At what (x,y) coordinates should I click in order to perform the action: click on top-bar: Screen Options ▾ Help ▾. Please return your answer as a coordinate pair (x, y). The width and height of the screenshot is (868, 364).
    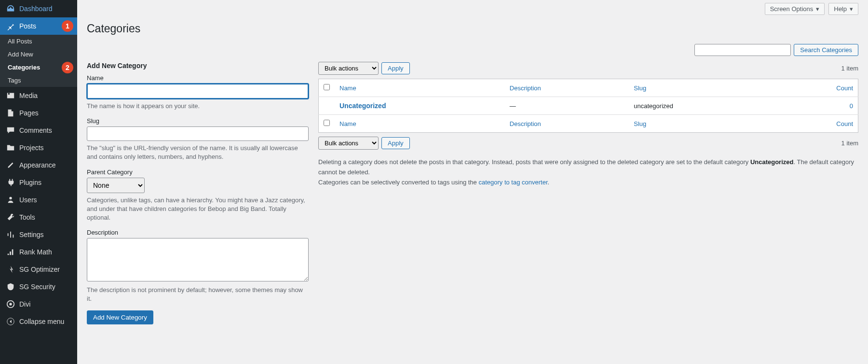
    Looking at the image, I should click on (473, 9).